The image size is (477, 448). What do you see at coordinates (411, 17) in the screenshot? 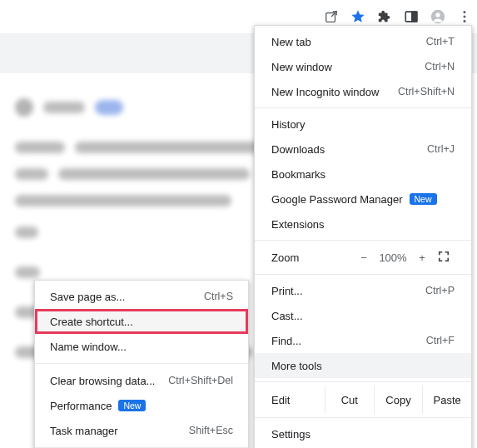
I see `side-panel-icon` at bounding box center [411, 17].